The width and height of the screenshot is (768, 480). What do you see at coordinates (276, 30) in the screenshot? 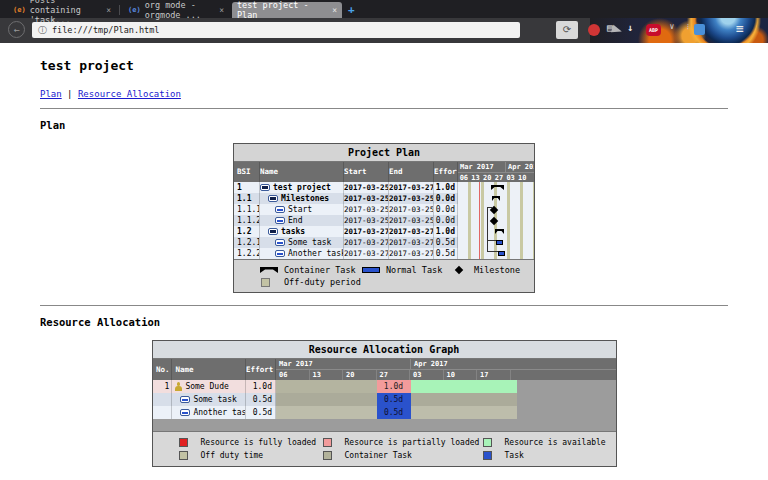
I see `url-bar: ⓘ file:///tmp/Plan.html` at bounding box center [276, 30].